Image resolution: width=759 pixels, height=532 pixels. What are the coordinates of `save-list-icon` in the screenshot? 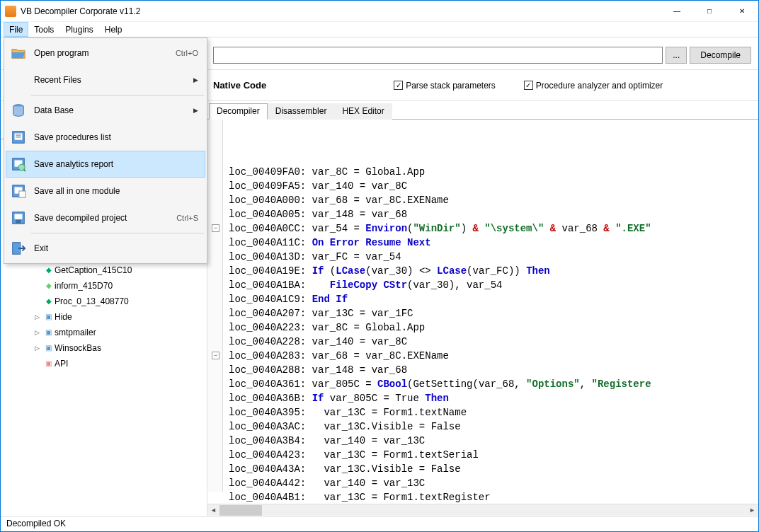 It's located at (18, 137).